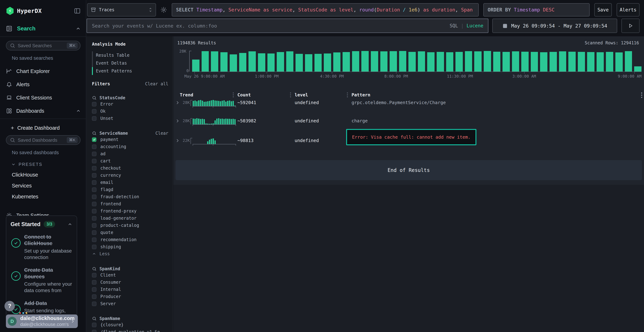  What do you see at coordinates (130, 118) in the screenshot?
I see `filter-checkbox-unset: Unset` at bounding box center [130, 118].